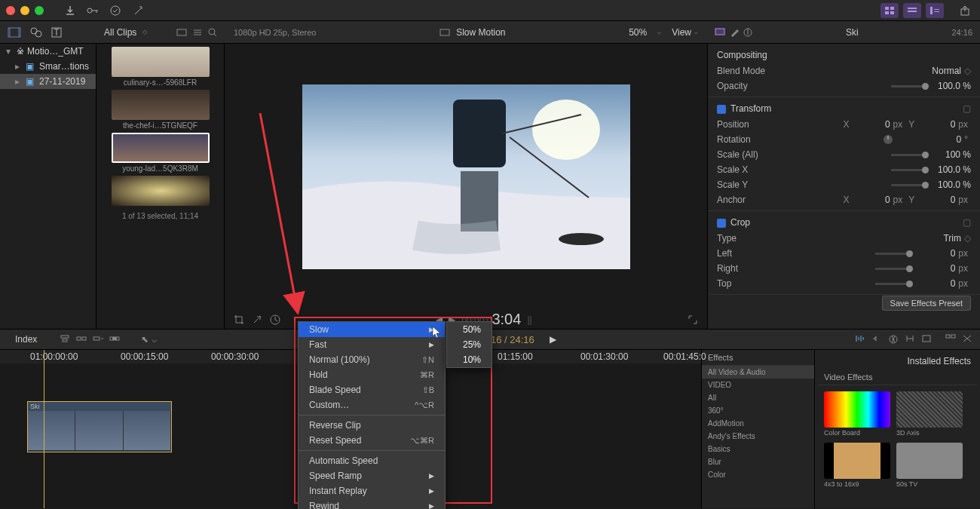 The width and height of the screenshot is (980, 509). Describe the element at coordinates (372, 360) in the screenshot. I see `menu-normal: Normal (100%)⇧N` at that location.